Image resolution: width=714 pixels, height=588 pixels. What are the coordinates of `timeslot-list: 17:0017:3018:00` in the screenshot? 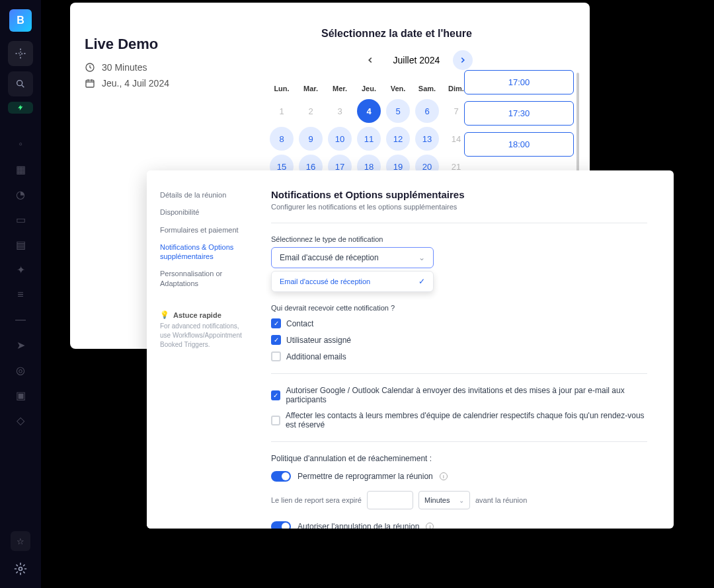 It's located at (519, 114).